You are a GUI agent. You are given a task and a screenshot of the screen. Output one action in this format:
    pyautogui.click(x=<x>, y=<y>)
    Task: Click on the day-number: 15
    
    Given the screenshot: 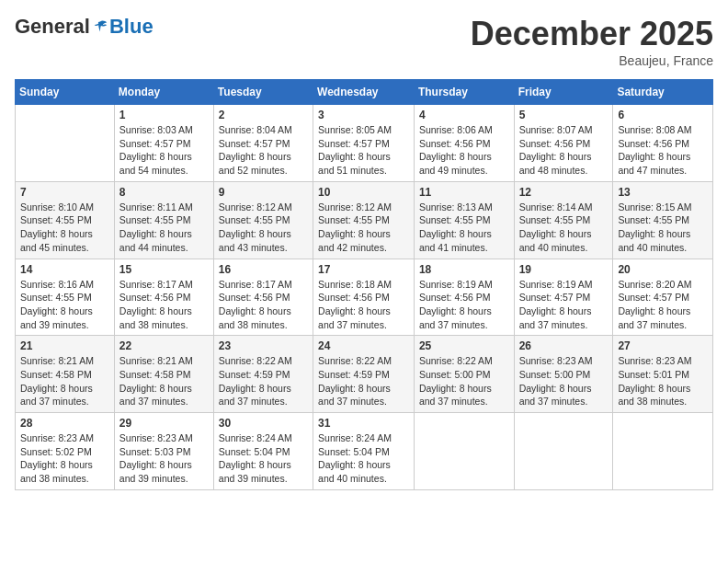 What is the action you would take?
    pyautogui.click(x=164, y=270)
    